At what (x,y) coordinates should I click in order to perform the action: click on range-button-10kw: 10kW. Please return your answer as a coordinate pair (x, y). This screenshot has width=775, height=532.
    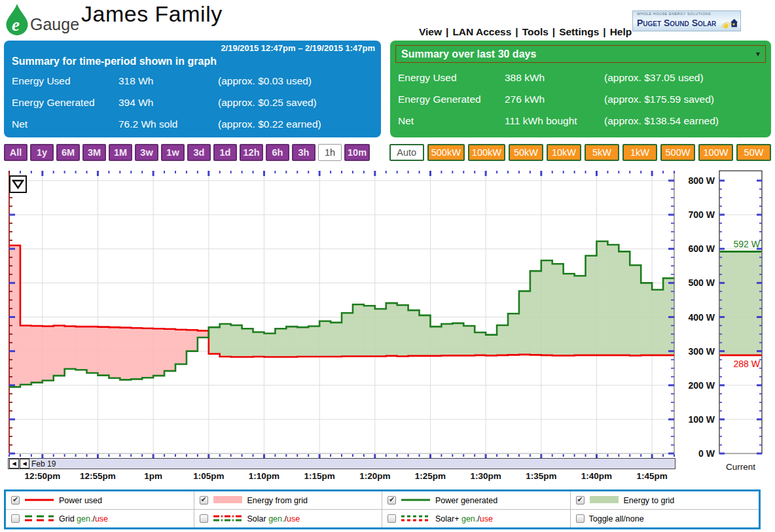
    Looking at the image, I should click on (564, 152).